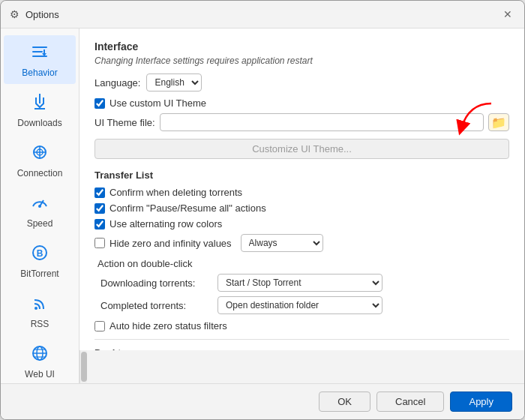  What do you see at coordinates (124, 123) in the screenshot?
I see `theme-file-label: UI Theme file:` at bounding box center [124, 123].